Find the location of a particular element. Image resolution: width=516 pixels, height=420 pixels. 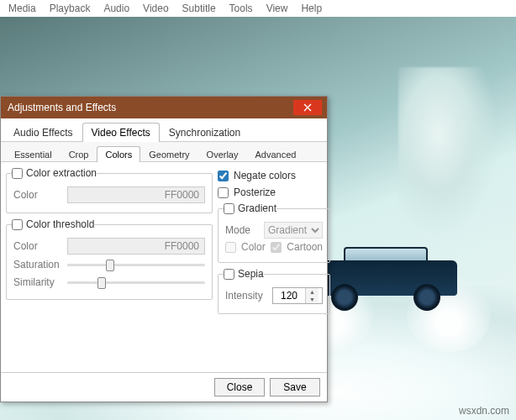

subtab-geometry: Geometry is located at coordinates (169, 155).